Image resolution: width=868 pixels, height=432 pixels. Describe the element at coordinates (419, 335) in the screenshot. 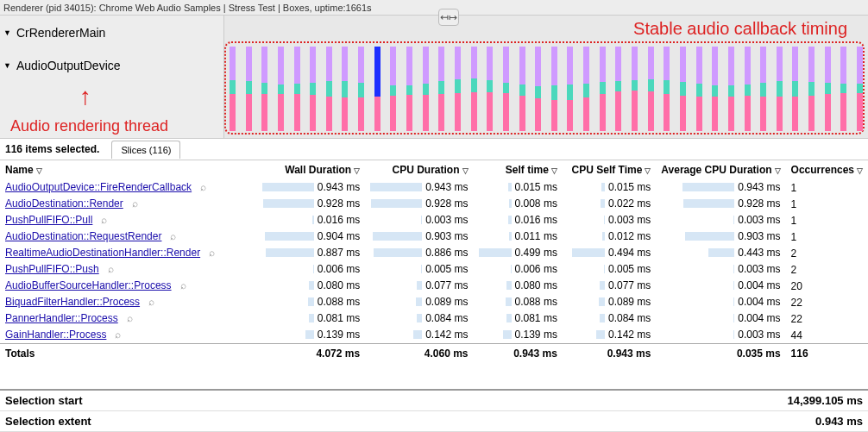

I see `cpu-duration: 0.142 ms` at that location.